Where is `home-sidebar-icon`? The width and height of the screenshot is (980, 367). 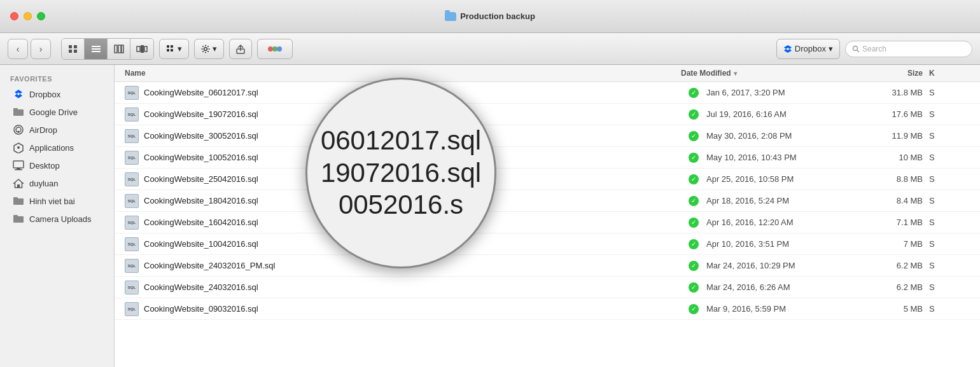
home-sidebar-icon is located at coordinates (18, 183).